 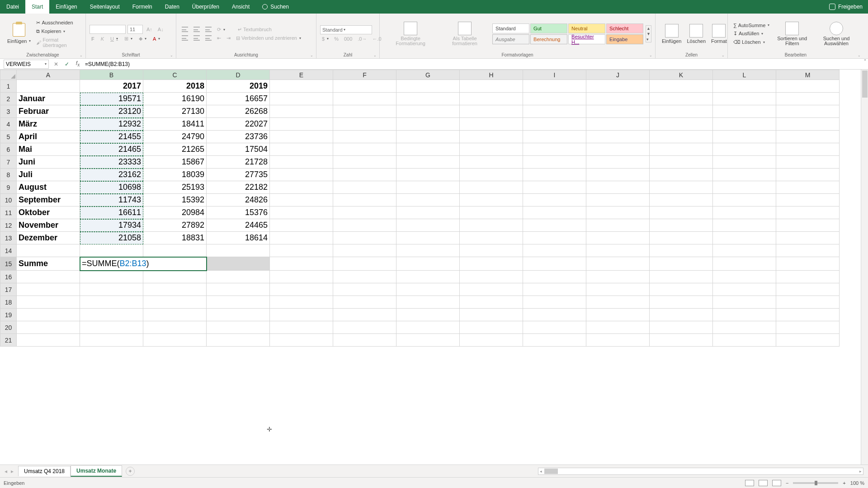 What do you see at coordinates (365, 340) in the screenshot?
I see `cell-F21` at bounding box center [365, 340].